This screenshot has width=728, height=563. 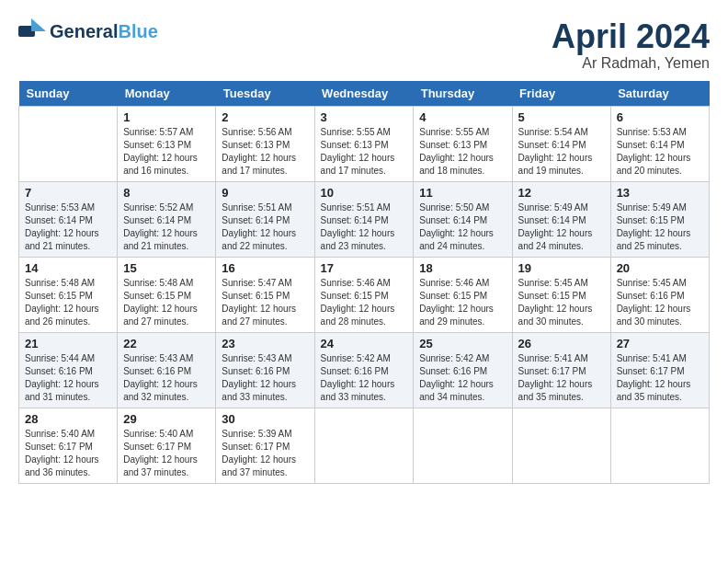 I want to click on page-header: GeneralBlue April 2024 Ar Radmah, Yemen, so click(x=364, y=45).